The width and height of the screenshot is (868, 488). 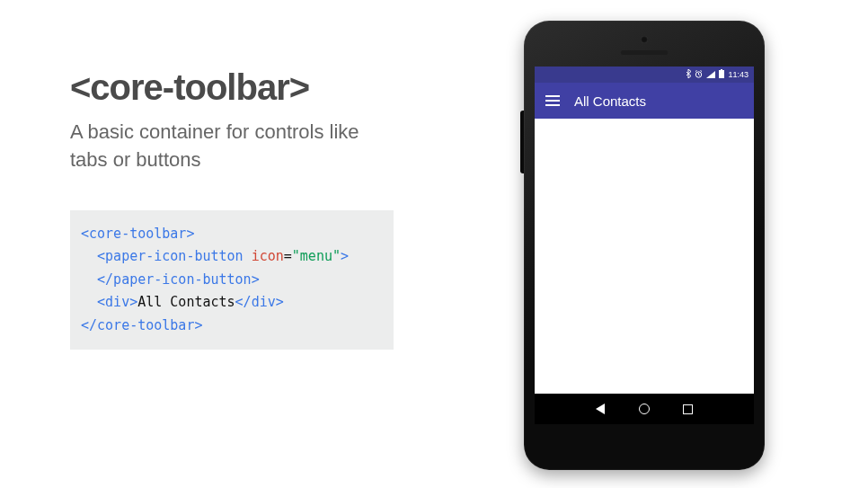 What do you see at coordinates (600, 409) in the screenshot?
I see `nav-back-icon` at bounding box center [600, 409].